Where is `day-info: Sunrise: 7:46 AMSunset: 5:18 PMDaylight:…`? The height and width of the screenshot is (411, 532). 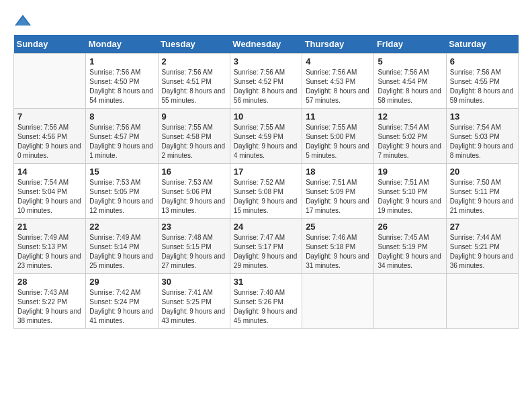 day-info: Sunrise: 7:46 AMSunset: 5:18 PMDaylight:… is located at coordinates (338, 252).